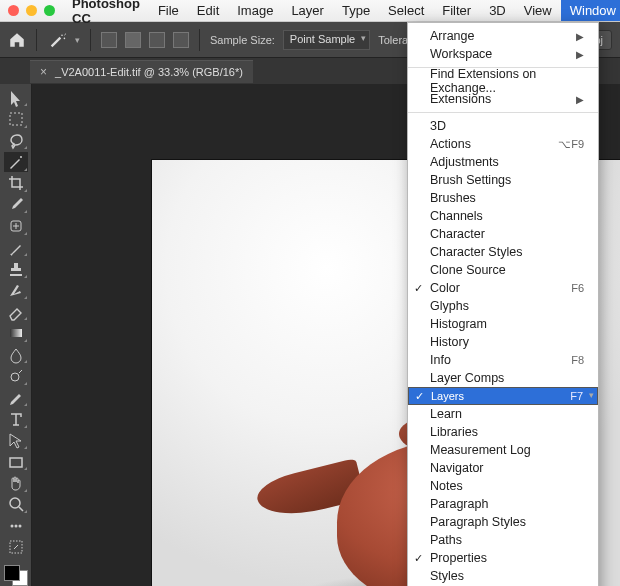 The height and width of the screenshot is (586, 620). Describe the element at coordinates (326, 40) in the screenshot. I see `sample-size-select: Point Sample` at that location.